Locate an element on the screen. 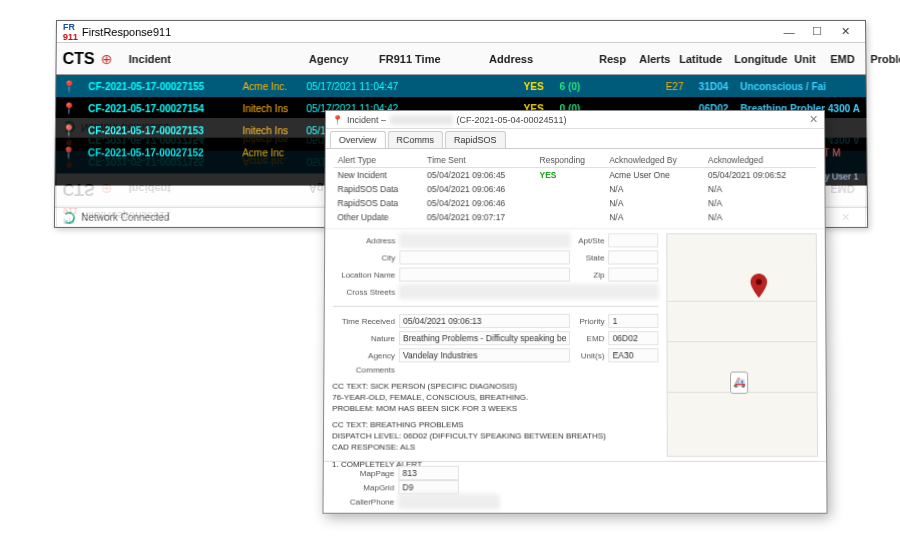  alerts-panel: Alert Type Time Sent Responding Acknowle… is located at coordinates (574, 188).